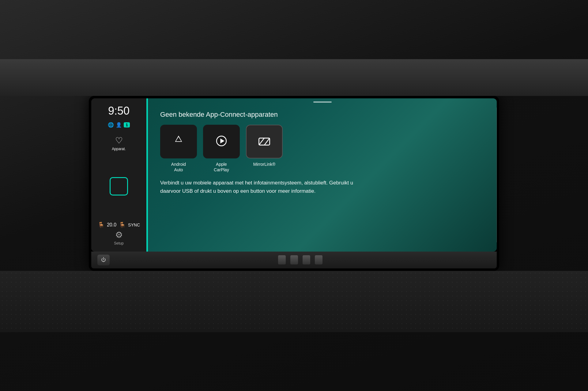 The width and height of the screenshot is (588, 391). Describe the element at coordinates (221, 142) in the screenshot. I see `apple-carplay-icon-box` at that location.